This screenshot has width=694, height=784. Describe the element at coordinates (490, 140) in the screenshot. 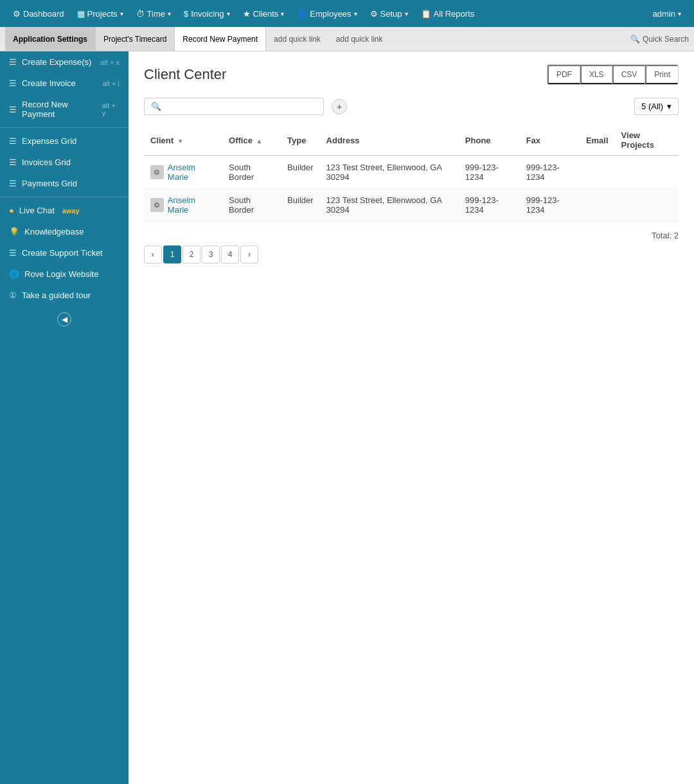

I see `col-phone: Phone` at that location.